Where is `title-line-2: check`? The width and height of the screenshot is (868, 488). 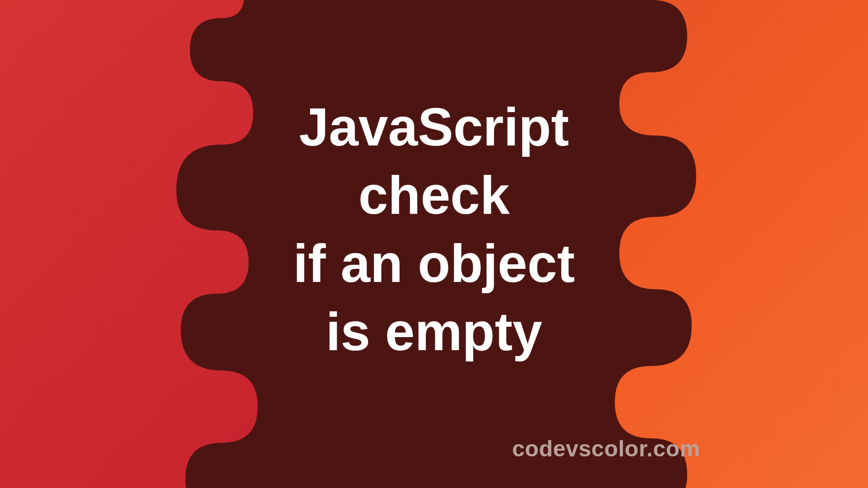 title-line-2: check is located at coordinates (434, 195).